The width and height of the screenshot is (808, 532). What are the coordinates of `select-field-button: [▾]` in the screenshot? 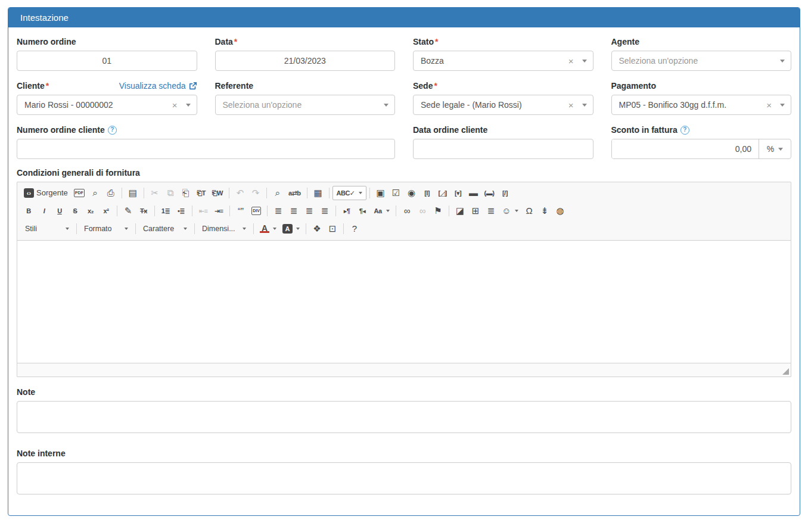 It's located at (458, 193).